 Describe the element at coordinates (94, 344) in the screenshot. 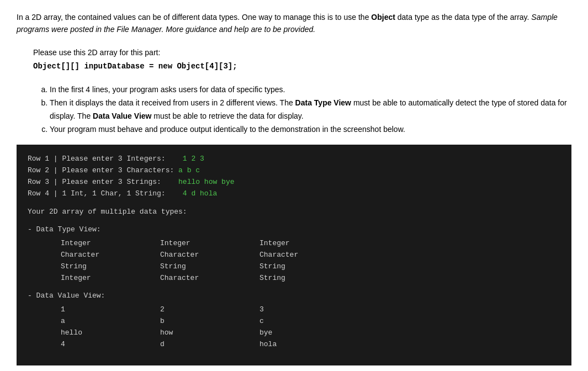

I see `dval-r3c0: 4` at that location.